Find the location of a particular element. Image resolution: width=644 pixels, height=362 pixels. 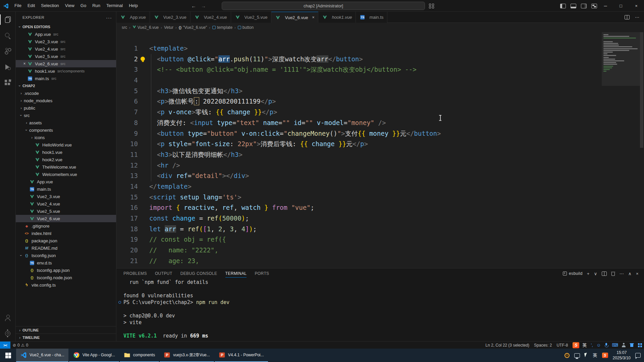

open-editor-item: Vue2_3.vuesrc is located at coordinates (66, 42).